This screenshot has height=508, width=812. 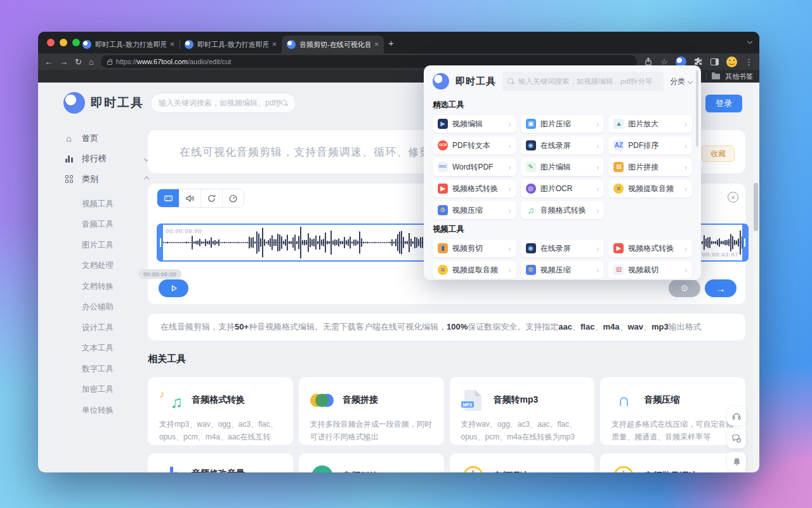 What do you see at coordinates (589, 81) in the screenshot?
I see `popup-search-input` at bounding box center [589, 81].